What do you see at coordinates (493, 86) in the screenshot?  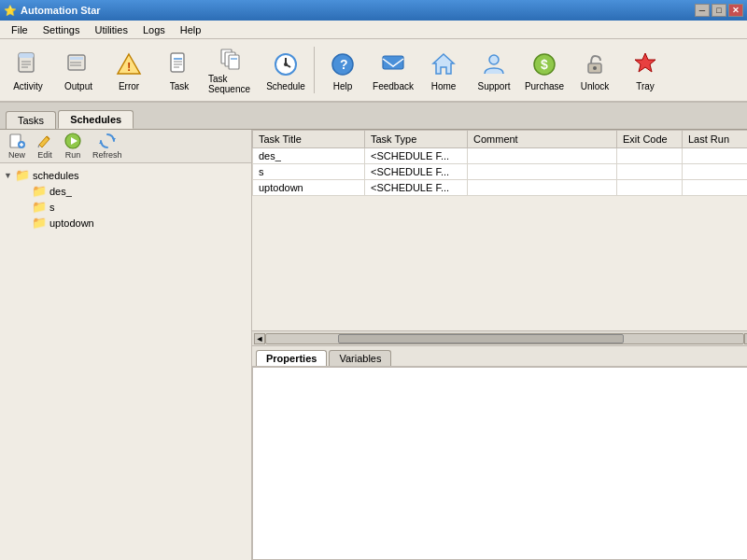 I see `support-label: Support` at bounding box center [493, 86].